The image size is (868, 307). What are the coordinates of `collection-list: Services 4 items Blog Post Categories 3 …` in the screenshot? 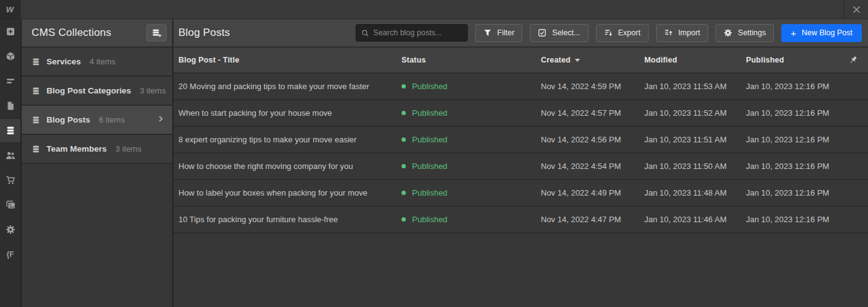 It's located at (97, 105).